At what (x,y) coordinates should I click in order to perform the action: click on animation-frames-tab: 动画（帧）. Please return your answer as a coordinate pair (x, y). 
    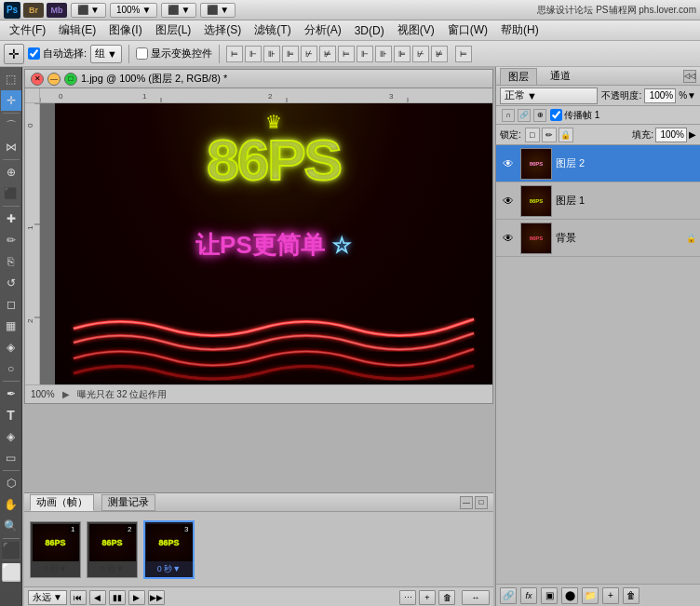
    Looking at the image, I should click on (61, 503).